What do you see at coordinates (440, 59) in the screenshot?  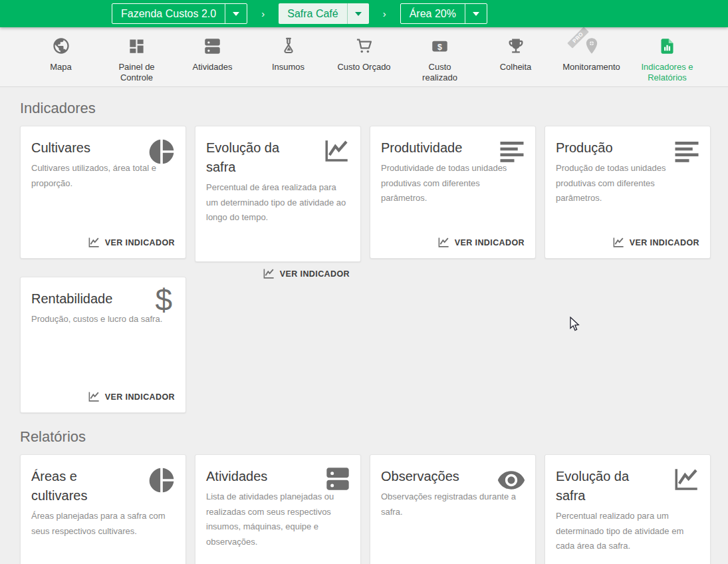 I see `nav-item-custo-realizado: Custo realizado` at bounding box center [440, 59].